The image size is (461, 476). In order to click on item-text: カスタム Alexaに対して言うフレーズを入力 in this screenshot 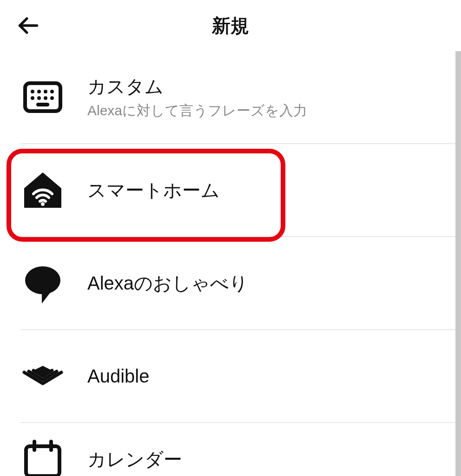, I will do `click(197, 98)`.